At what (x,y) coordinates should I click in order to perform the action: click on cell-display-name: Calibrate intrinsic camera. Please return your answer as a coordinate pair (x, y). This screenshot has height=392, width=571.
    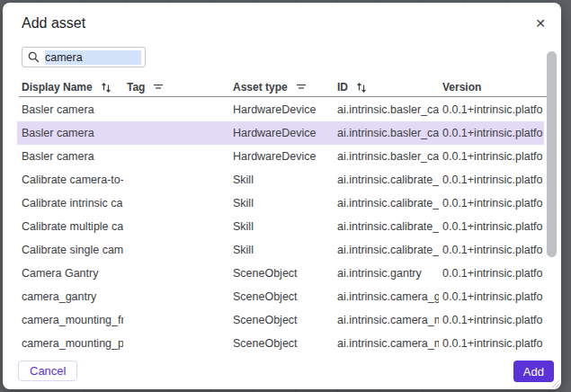
    Looking at the image, I should click on (72, 203).